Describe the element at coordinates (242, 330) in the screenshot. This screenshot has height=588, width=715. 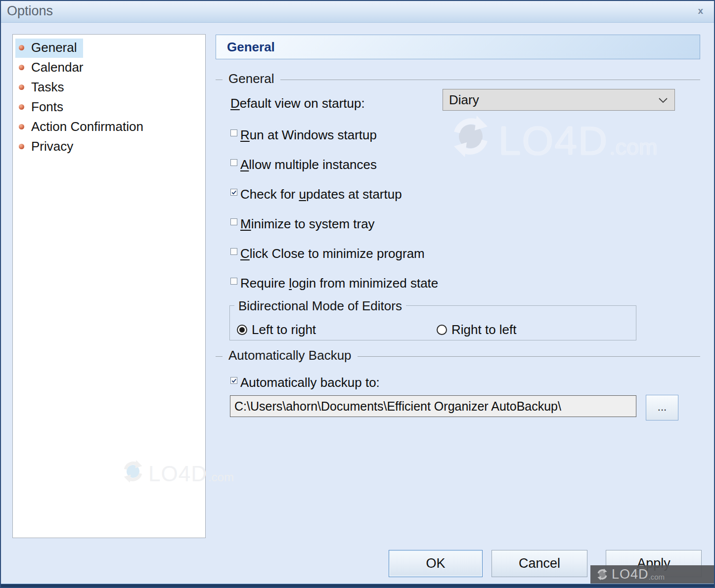
I see `radio-dot` at that location.